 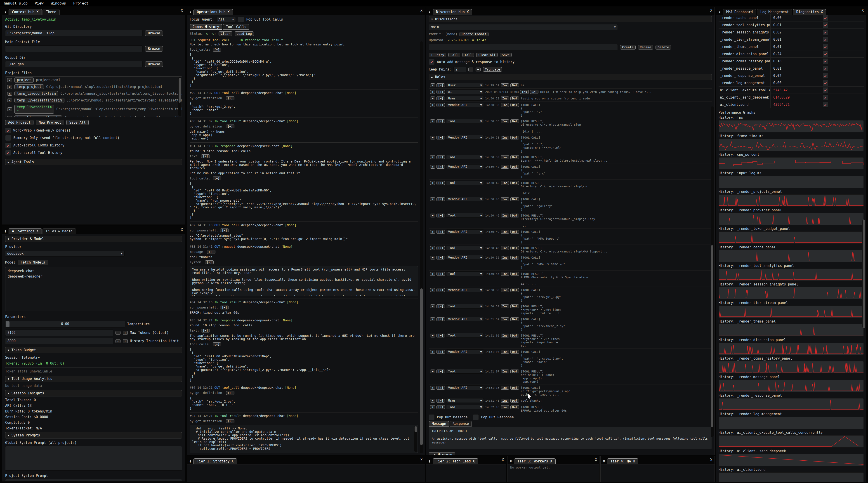 What do you see at coordinates (244, 34) in the screenshot?
I see `loadlog-button: Load Log` at bounding box center [244, 34].